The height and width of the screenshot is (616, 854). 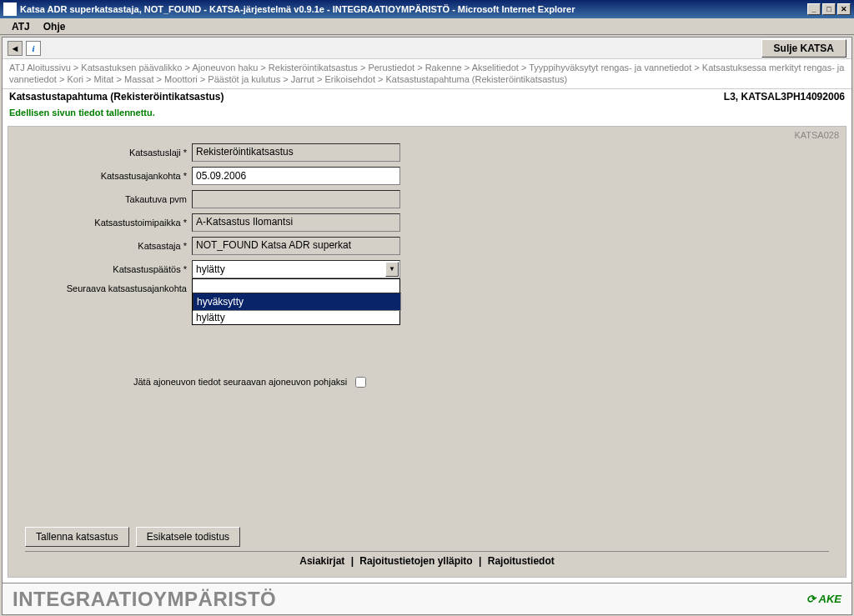 What do you see at coordinates (108, 223) in the screenshot?
I see `label-toimipaikka: Katsastustoimipaikka *` at bounding box center [108, 223].